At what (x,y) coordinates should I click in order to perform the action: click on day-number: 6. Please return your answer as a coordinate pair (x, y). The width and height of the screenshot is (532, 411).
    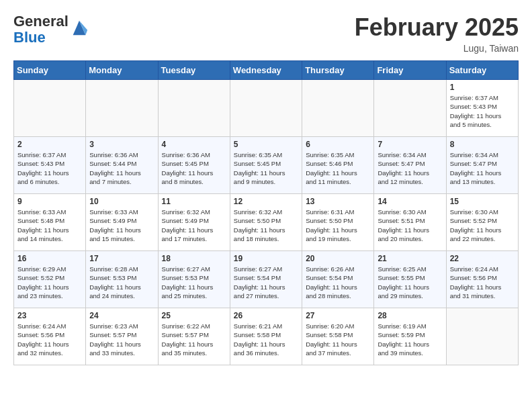
    Looking at the image, I should click on (338, 144).